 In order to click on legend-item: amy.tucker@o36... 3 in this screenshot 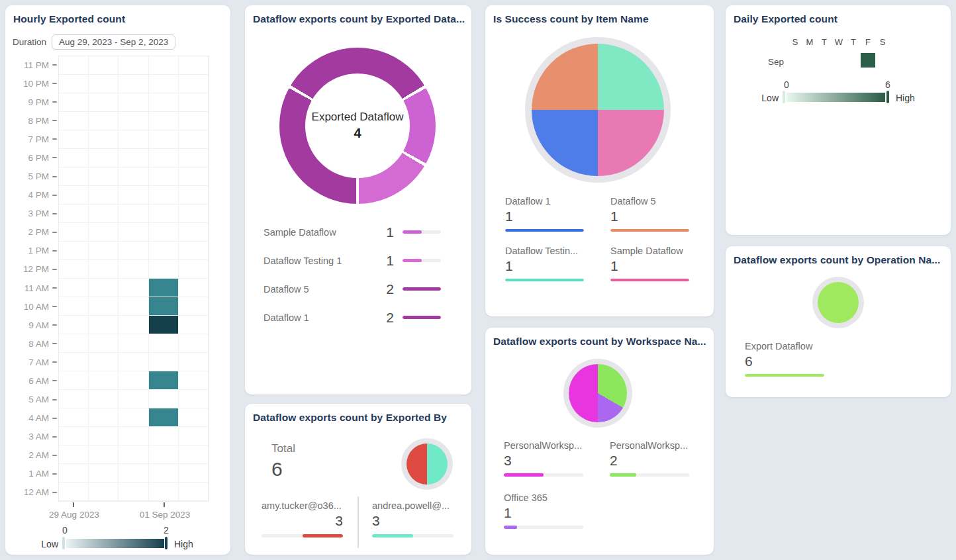, I will do `click(302, 519)`.